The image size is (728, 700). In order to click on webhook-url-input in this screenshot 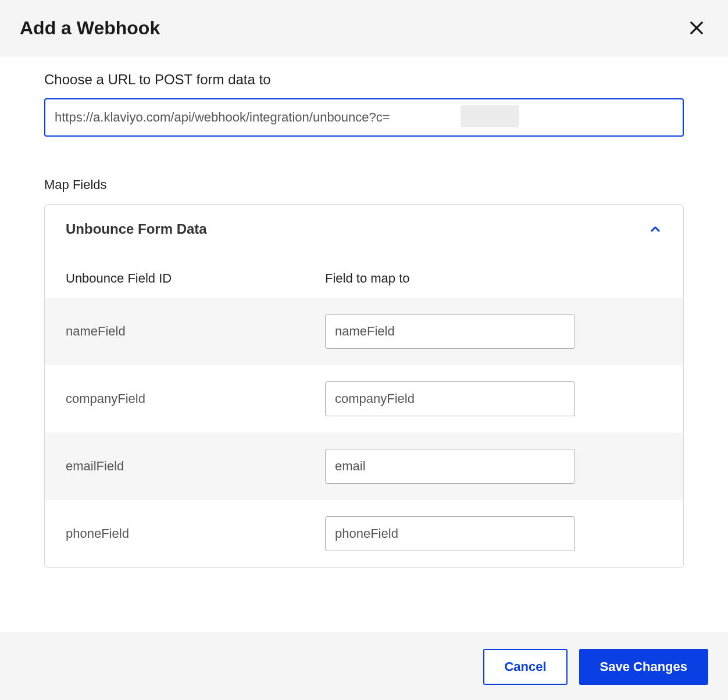, I will do `click(364, 117)`.